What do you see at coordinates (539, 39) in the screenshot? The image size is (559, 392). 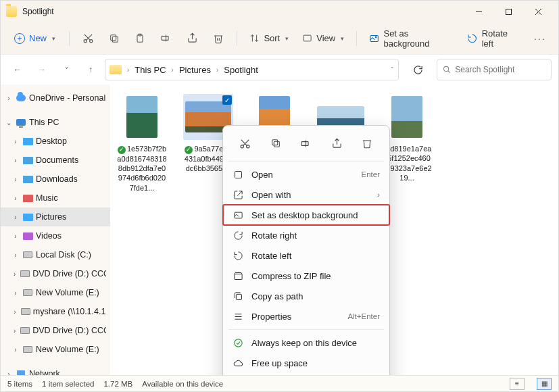 I see `more-button: ···` at bounding box center [539, 39].